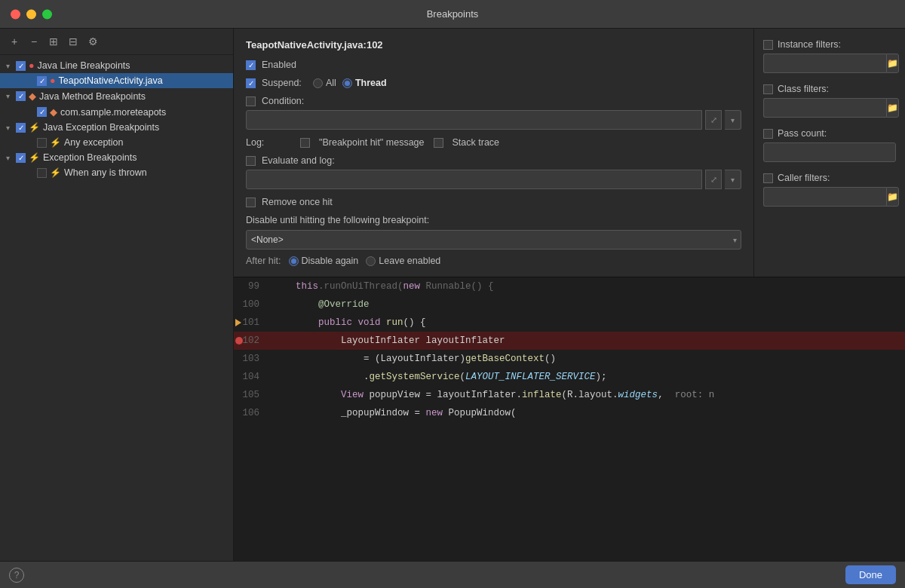  Describe the element at coordinates (21, 128) in the screenshot. I see `java-exception-checkbox: ✓` at that location.